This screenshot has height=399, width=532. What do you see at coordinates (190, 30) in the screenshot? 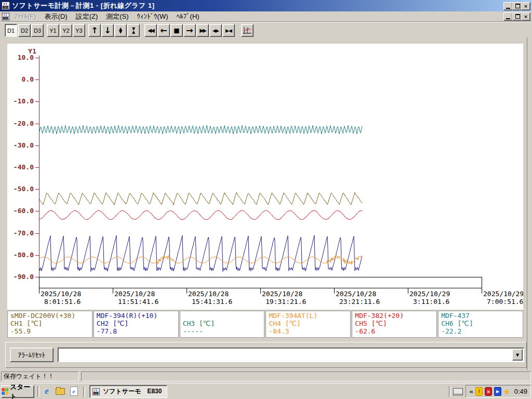
I see `step-right-button: →` at bounding box center [190, 30].